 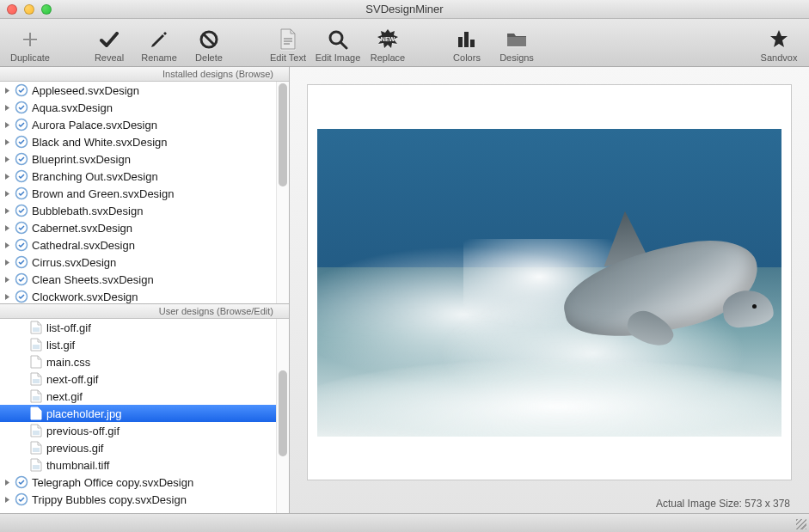 I want to click on colors-button: Colors, so click(x=467, y=43).